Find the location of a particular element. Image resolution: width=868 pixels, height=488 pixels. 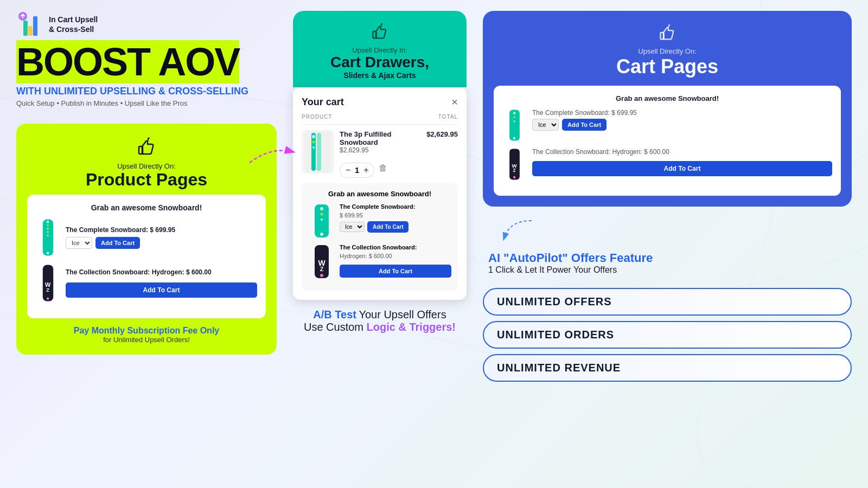

upsell-2-price: Hydrogen: $ 600.00 is located at coordinates (395, 256).